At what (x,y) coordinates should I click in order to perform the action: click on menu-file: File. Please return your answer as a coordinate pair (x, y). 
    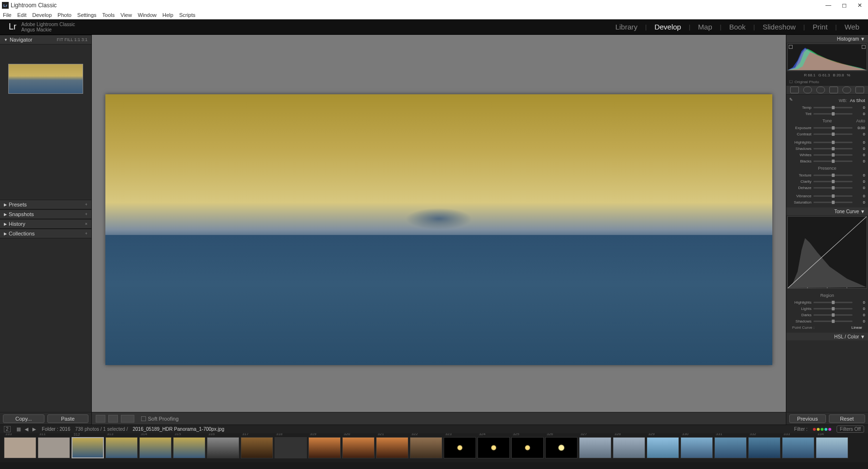
    Looking at the image, I should click on (7, 15).